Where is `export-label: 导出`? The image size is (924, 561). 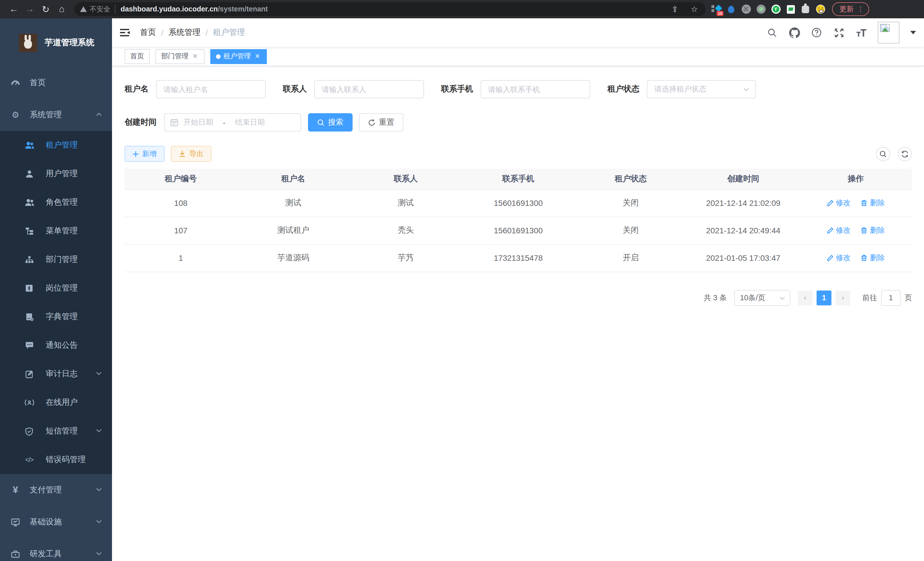 export-label: 导出 is located at coordinates (196, 154).